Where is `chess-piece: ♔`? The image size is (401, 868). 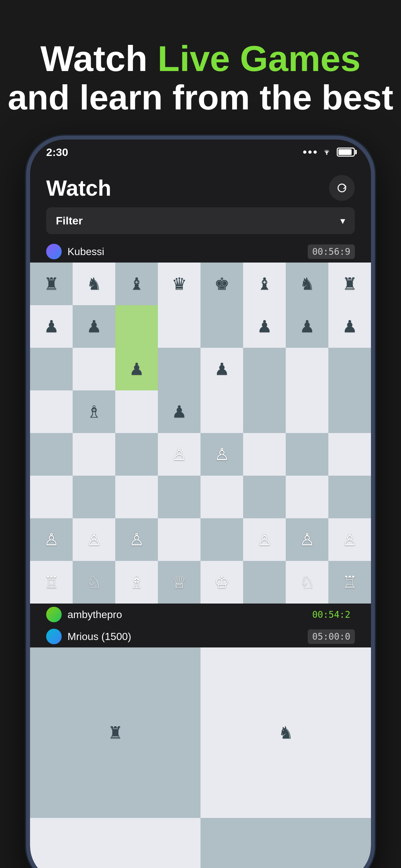 chess-piece: ♔ is located at coordinates (222, 582).